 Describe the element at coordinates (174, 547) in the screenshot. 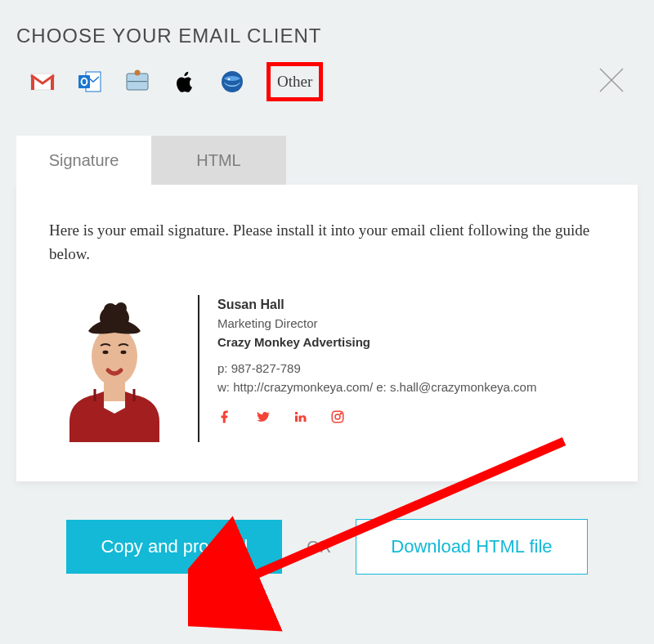

I see `copy-and-proceed-button: Copy and proceed` at that location.